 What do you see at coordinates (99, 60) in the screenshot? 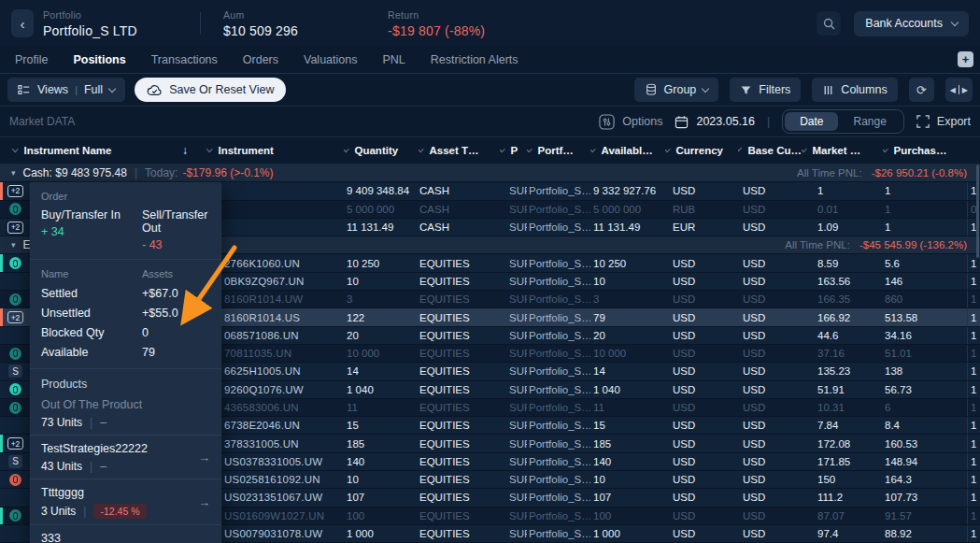
I see `tab-positions: Positions` at bounding box center [99, 60].